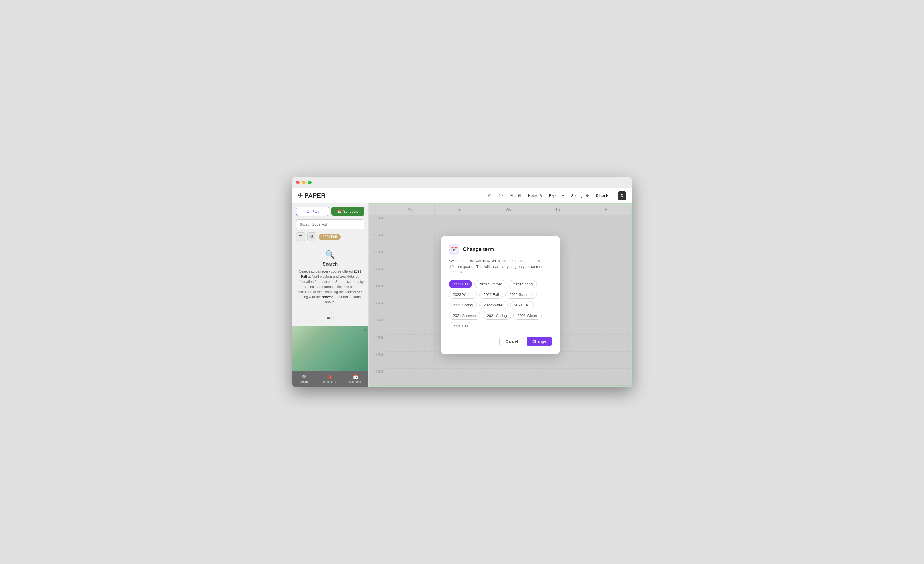 The width and height of the screenshot is (924, 564). Describe the element at coordinates (491, 295) in the screenshot. I see `term-chip-2022-fall: 2022 Fall` at that location.